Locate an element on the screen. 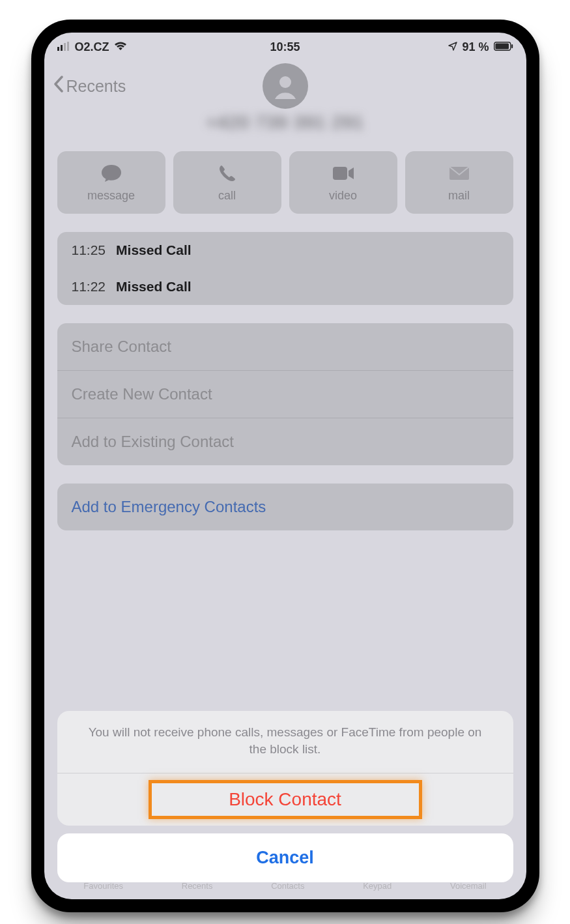 The image size is (570, 924). create-new-contact-row: Create New Contact is located at coordinates (285, 394).